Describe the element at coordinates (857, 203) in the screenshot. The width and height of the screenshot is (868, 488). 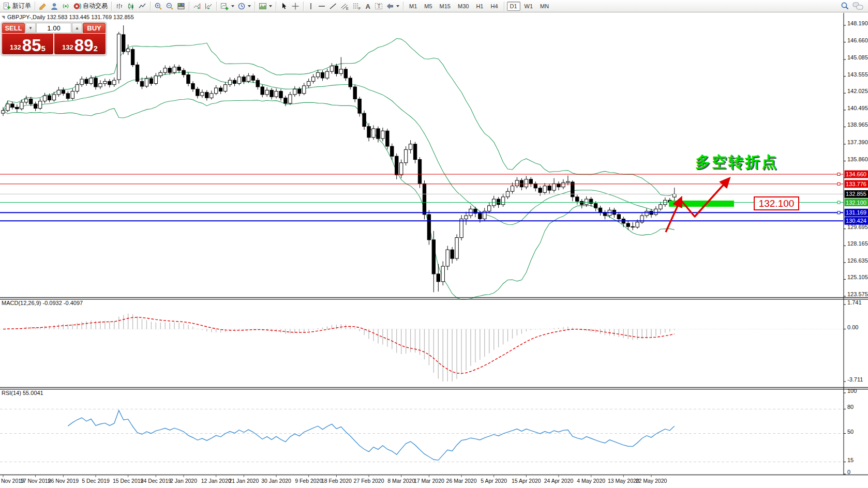
I see `price-label-132.100: 132.100` at that location.